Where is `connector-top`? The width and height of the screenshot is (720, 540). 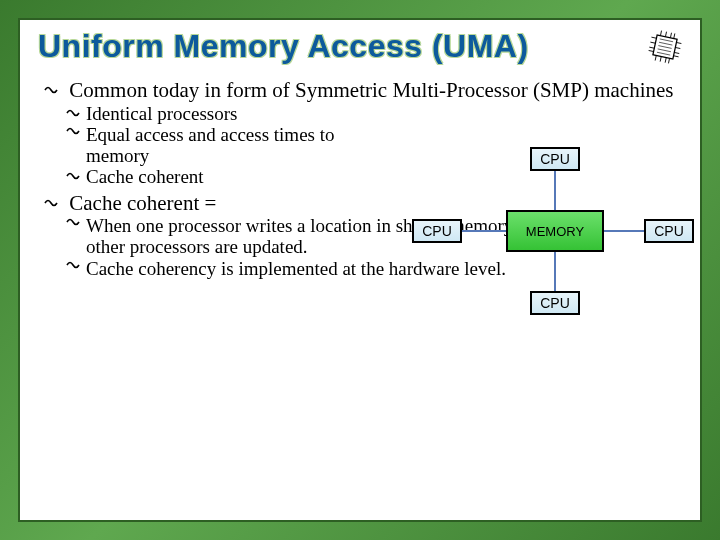 connector-top is located at coordinates (555, 190).